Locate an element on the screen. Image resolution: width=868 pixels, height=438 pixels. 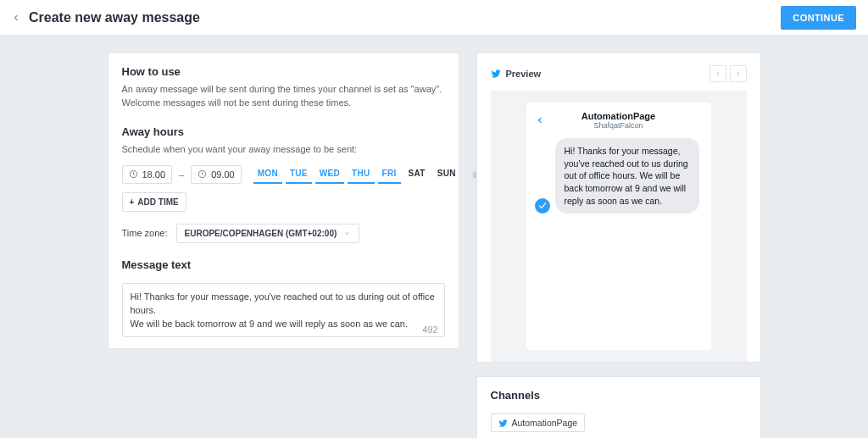
continue-button: CONTINUE is located at coordinates (819, 18).